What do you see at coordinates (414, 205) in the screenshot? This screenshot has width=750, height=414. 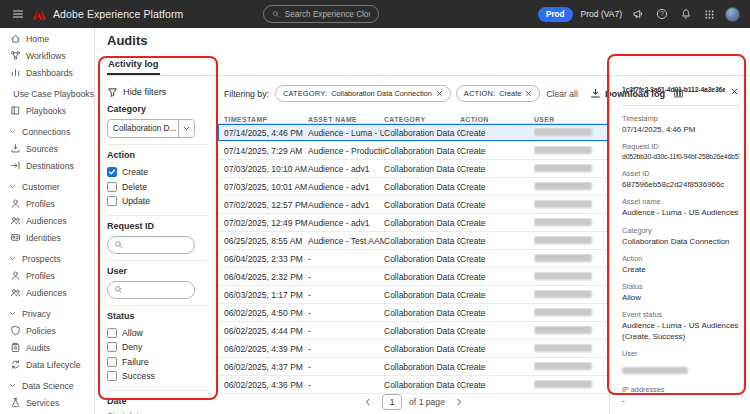 I see `table-row: 07/02/2025, 12:57 PM Audience - adv1 Col…` at bounding box center [414, 205].